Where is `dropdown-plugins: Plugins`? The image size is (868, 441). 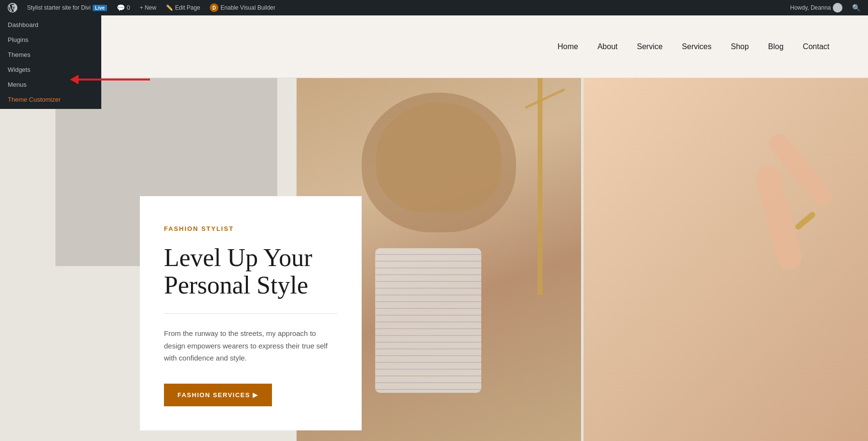 dropdown-plugins: Plugins is located at coordinates (51, 40).